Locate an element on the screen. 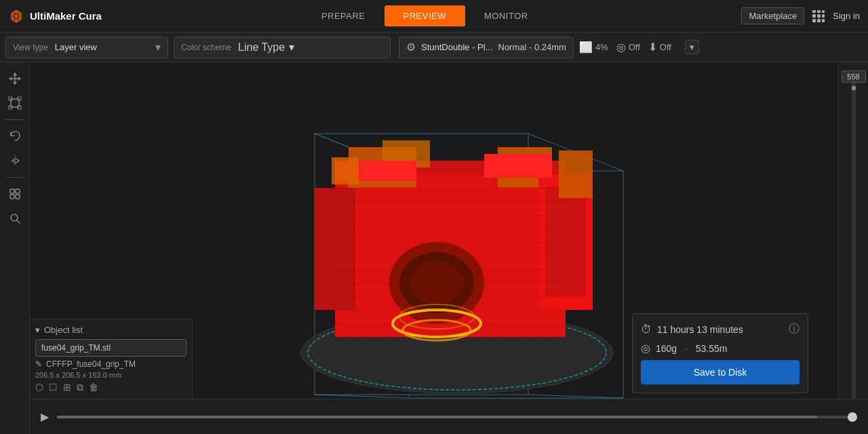 The image size is (868, 434). fan-control: ◎ Off is located at coordinates (628, 47).